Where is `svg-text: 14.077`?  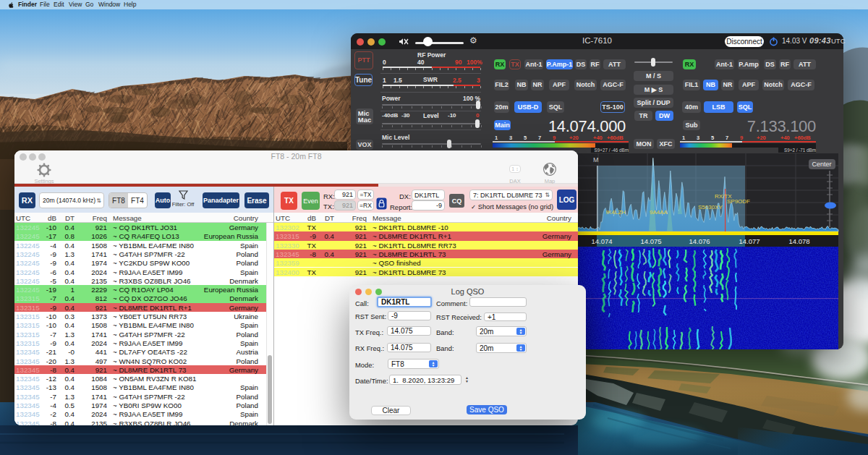
svg-text: 14.077 is located at coordinates (749, 242).